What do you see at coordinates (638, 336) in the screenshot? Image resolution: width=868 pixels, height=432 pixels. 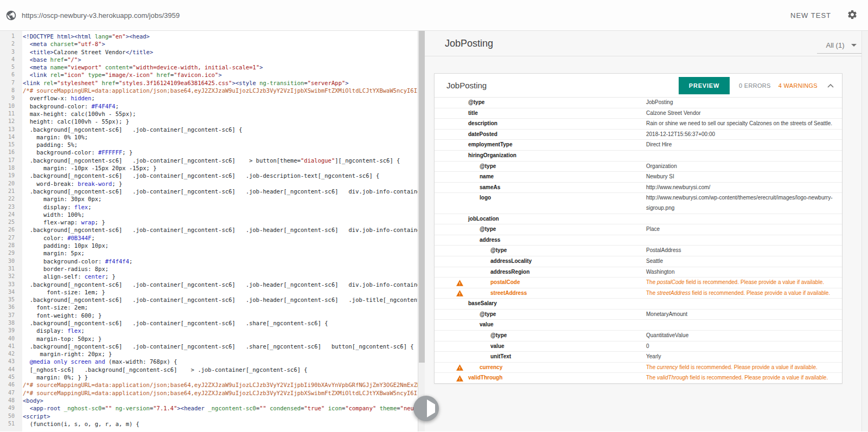 I see `property-row: @typeQuantitativeValue` at bounding box center [638, 336].